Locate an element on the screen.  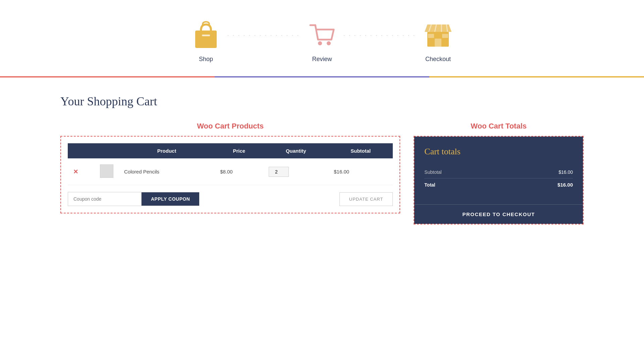
subtotal-value: $16.00 is located at coordinates (566, 172).